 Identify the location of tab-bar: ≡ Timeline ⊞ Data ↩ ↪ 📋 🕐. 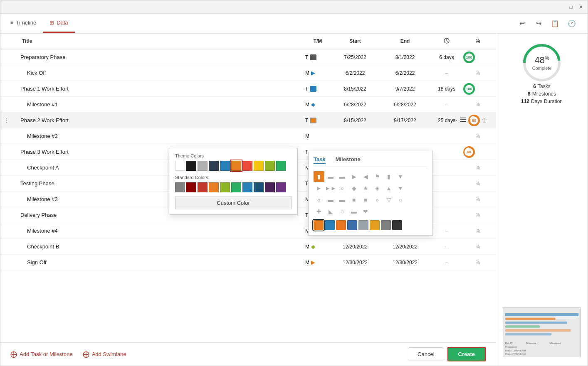
(294, 24).